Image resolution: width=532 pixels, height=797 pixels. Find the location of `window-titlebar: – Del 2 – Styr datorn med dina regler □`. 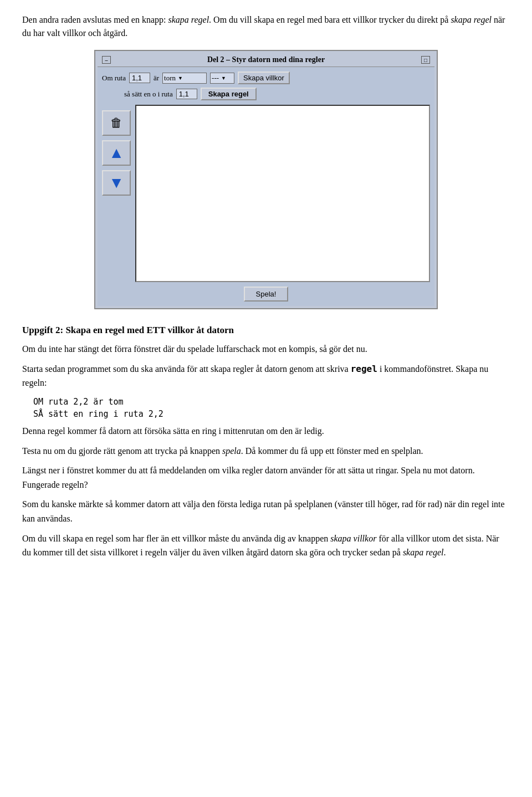

window-titlebar: – Del 2 – Styr datorn med dina regler □ is located at coordinates (266, 60).